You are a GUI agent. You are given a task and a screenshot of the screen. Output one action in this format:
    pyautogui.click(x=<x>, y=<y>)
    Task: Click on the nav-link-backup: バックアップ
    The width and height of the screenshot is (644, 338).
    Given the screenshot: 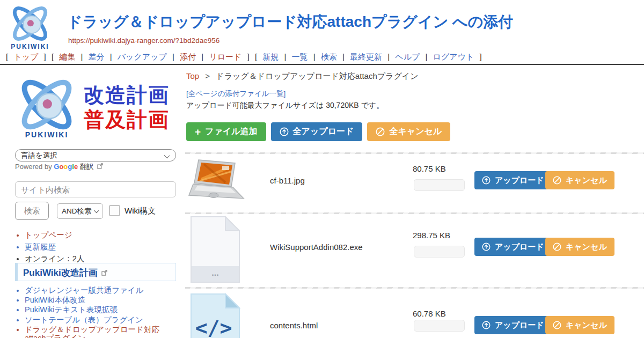 What is the action you would take?
    pyautogui.click(x=142, y=57)
    